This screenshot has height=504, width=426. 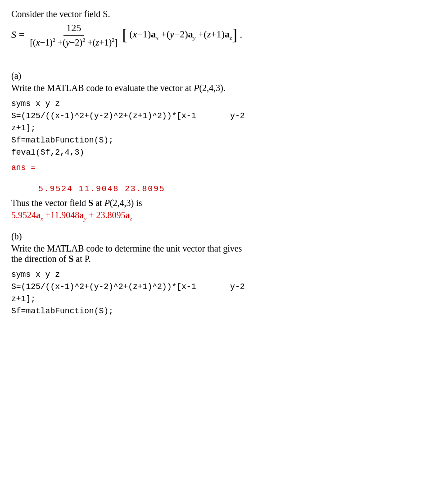 I want to click on result-formula: 5.9524ax +11.9048ay + 23.8095az, so click(x=213, y=216).